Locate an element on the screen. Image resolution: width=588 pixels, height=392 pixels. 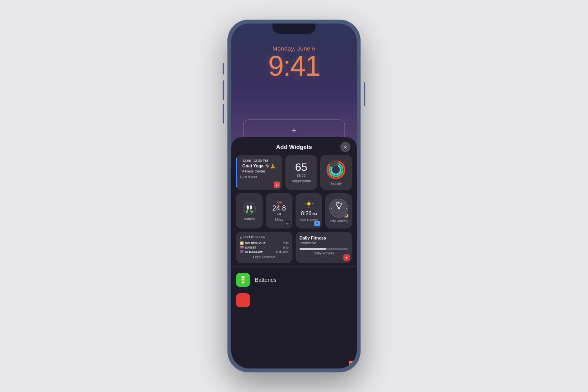
sheet-header: Add Widgets × is located at coordinates (294, 146).